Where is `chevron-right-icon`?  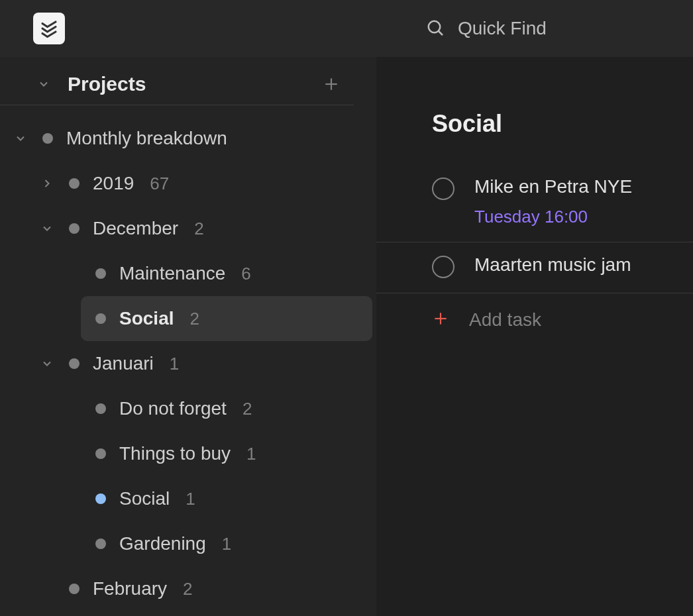
chevron-right-icon is located at coordinates (47, 183).